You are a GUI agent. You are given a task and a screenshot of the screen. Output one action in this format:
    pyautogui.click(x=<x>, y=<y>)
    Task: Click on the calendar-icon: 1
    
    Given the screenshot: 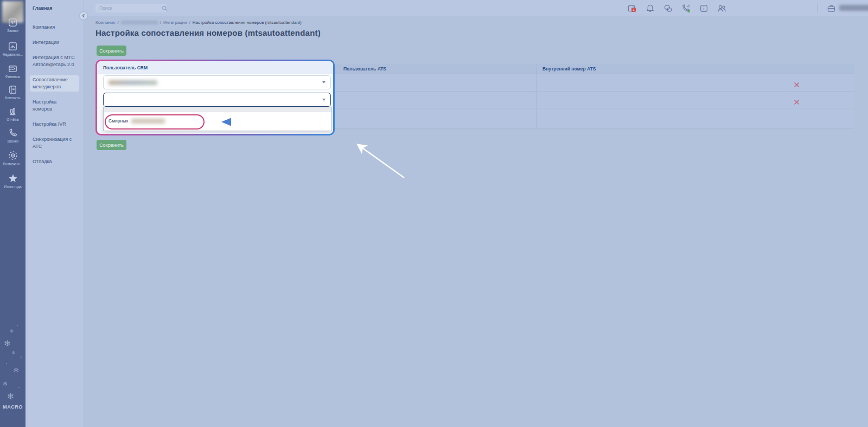 What is the action you would take?
    pyautogui.click(x=631, y=8)
    